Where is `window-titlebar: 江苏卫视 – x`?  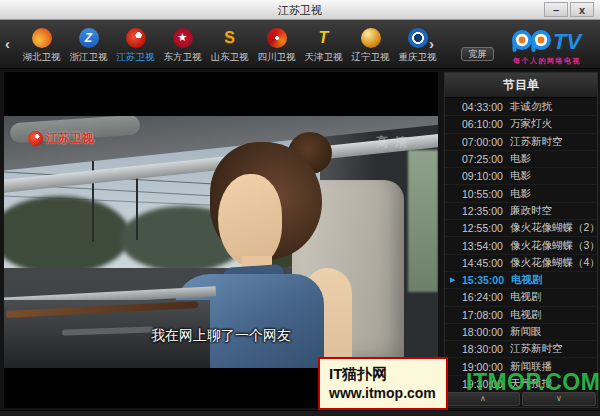 window-titlebar: 江苏卫视 – x is located at coordinates (300, 10).